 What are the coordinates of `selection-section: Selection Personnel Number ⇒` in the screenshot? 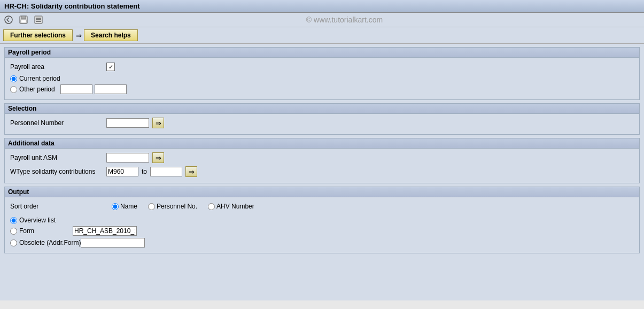 It's located at (322, 119).